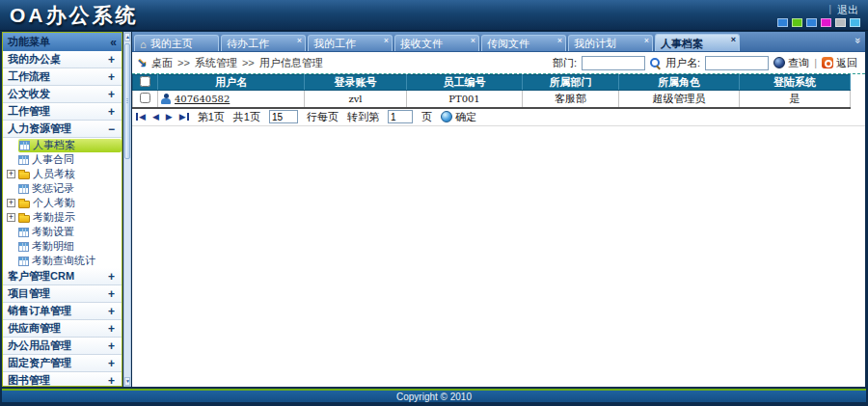 This screenshot has width=868, height=406. Describe the element at coordinates (62, 95) in the screenshot. I see `sidebar-item-doc-dispatch: 公文收发 +` at that location.